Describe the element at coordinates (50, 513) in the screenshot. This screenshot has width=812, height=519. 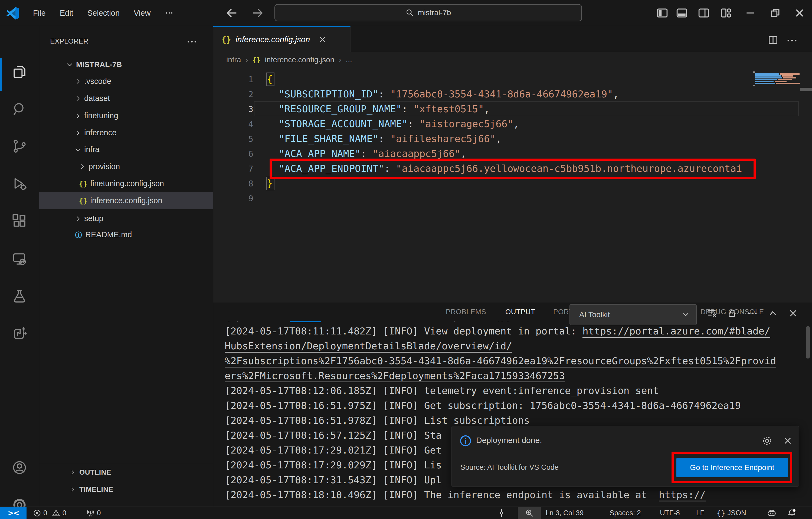
I see `problems-status: 0 0` at that location.